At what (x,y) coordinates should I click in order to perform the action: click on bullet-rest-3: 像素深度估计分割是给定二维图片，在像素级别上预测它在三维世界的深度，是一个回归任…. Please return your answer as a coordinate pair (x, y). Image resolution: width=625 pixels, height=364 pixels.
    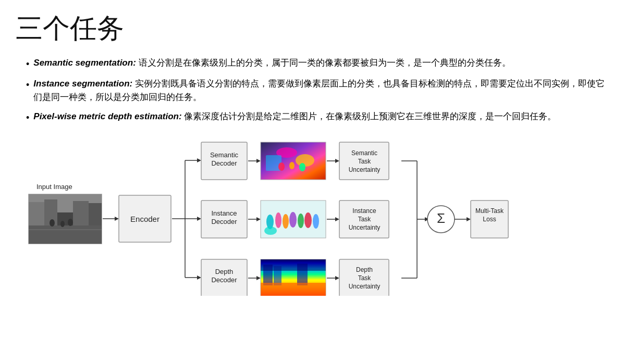
    Looking at the image, I should click on (369, 117).